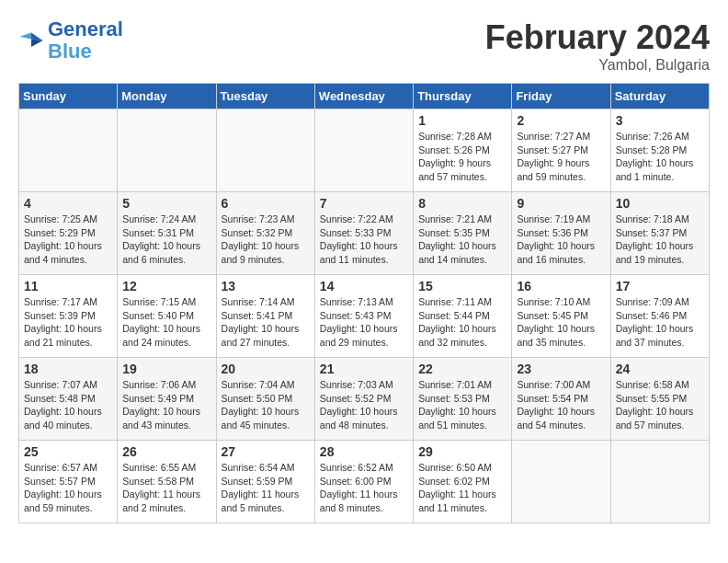 The width and height of the screenshot is (728, 563). What do you see at coordinates (266, 369) in the screenshot?
I see `day-number: 20` at bounding box center [266, 369].